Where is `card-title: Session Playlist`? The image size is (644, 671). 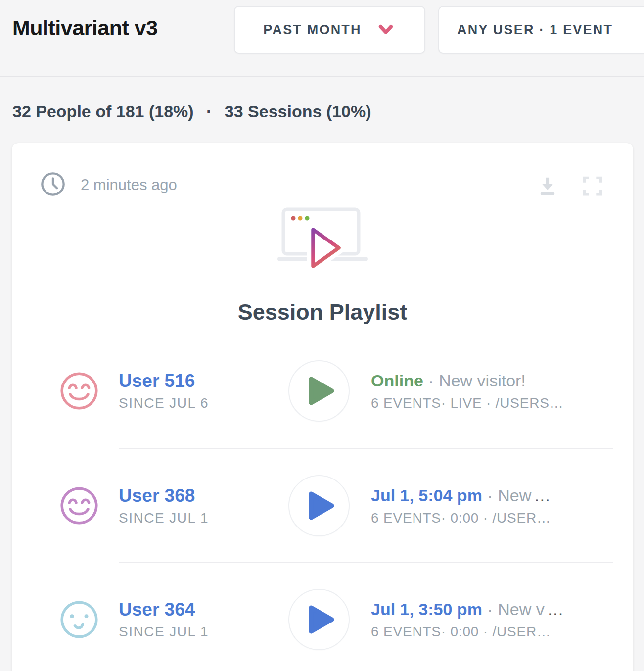 card-title: Session Playlist is located at coordinates (322, 312).